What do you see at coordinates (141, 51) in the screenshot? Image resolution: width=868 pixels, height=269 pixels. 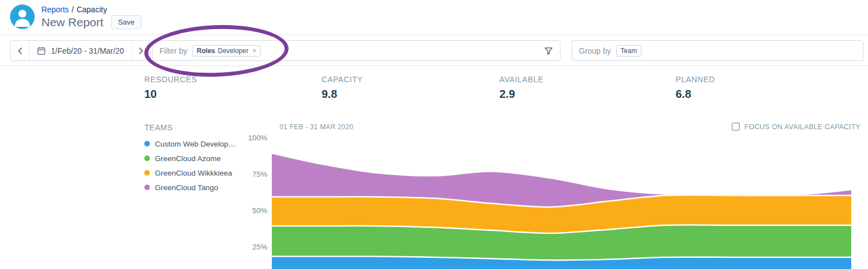 I see `chevron-right-icon` at bounding box center [141, 51].